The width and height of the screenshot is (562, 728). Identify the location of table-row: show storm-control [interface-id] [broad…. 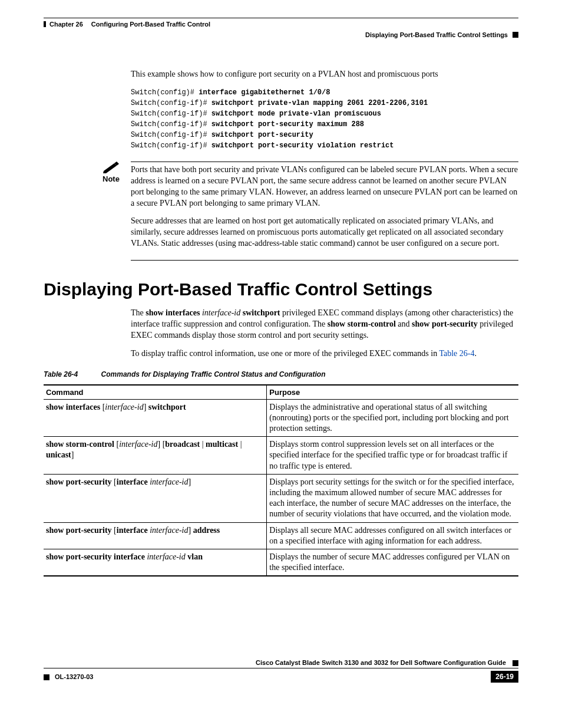
(281, 456).